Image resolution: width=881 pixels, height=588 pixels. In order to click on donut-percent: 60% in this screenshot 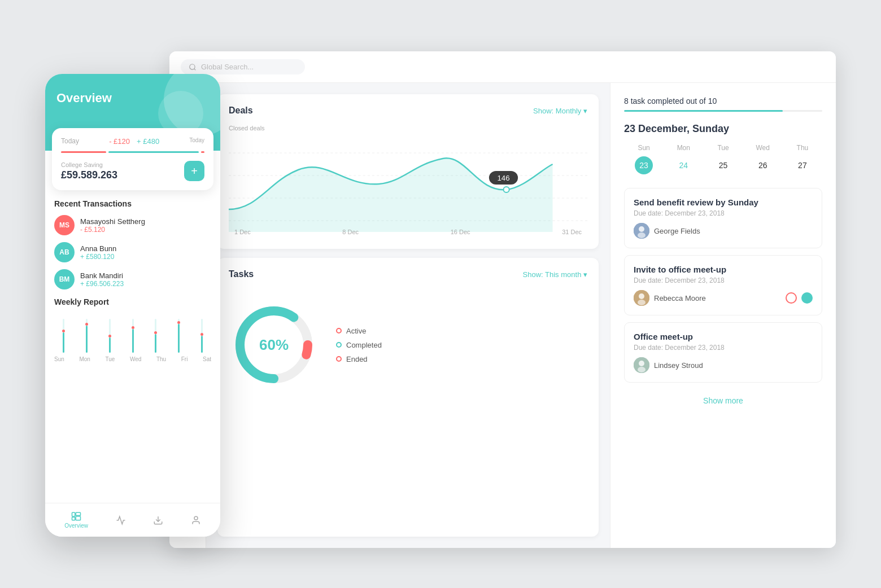, I will do `click(274, 345)`.